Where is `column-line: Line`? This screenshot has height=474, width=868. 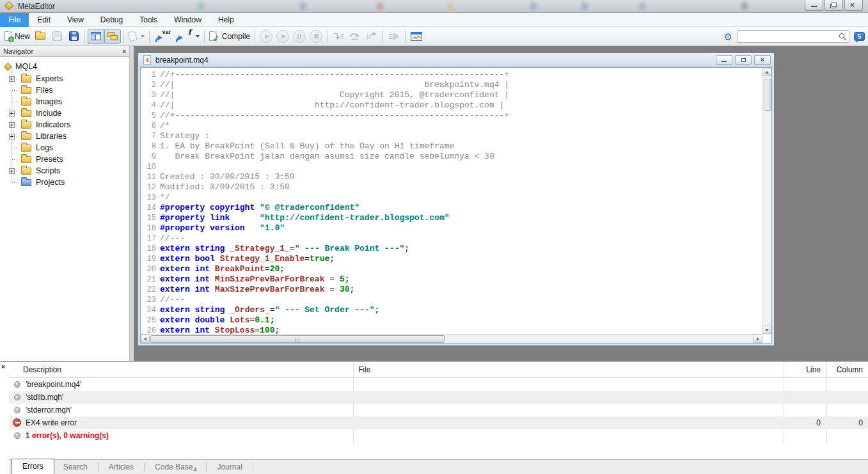 column-line: Line is located at coordinates (814, 370).